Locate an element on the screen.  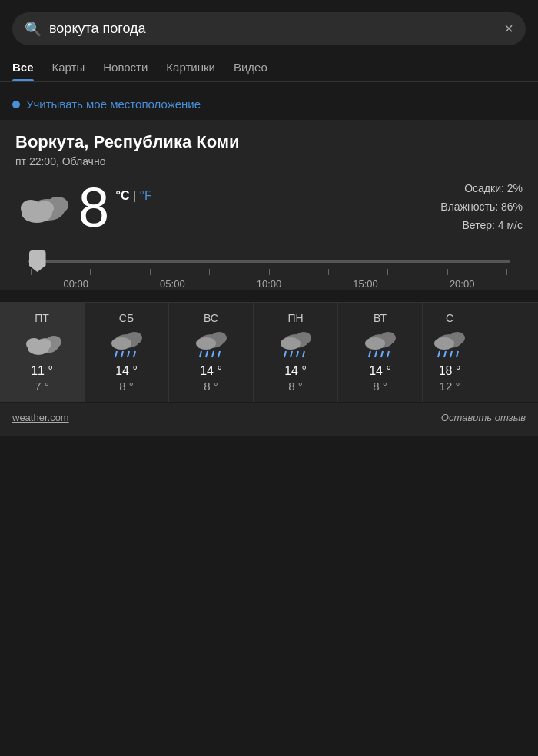
slider-track is located at coordinates (269, 261).